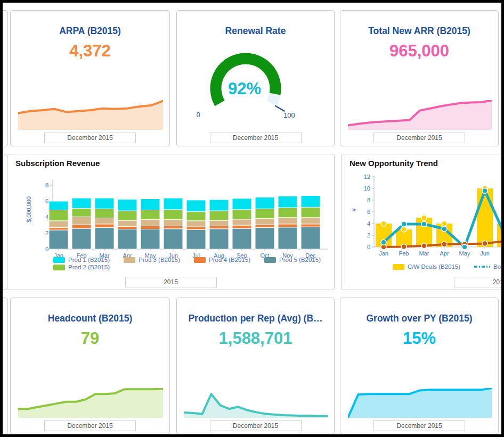 This screenshot has height=437, width=504. What do you see at coordinates (159, 260) in the screenshot?
I see `legend-label: Prod 3 (B2015)` at bounding box center [159, 260].